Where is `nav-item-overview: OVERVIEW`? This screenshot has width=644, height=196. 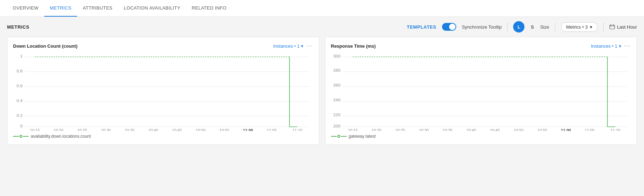
nav-item-overview: OVERVIEW is located at coordinates (25, 8).